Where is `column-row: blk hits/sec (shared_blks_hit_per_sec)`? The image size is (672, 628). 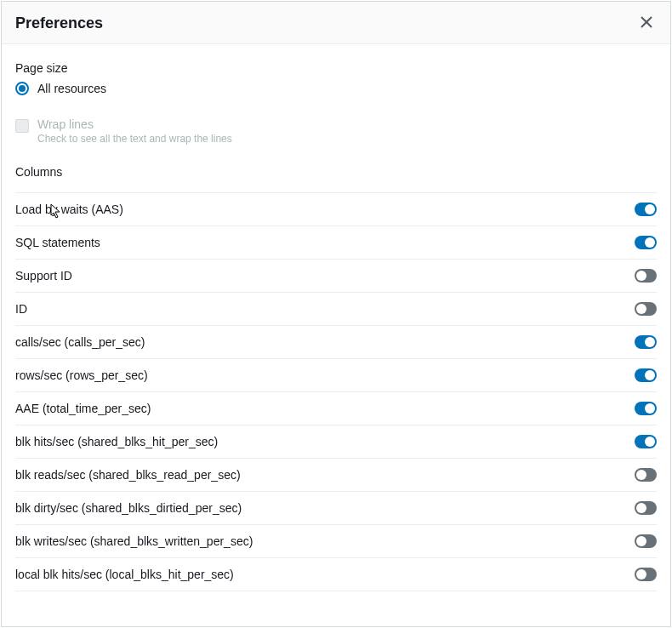
column-row: blk hits/sec (shared_blks_hit_per_sec) is located at coordinates (336, 442).